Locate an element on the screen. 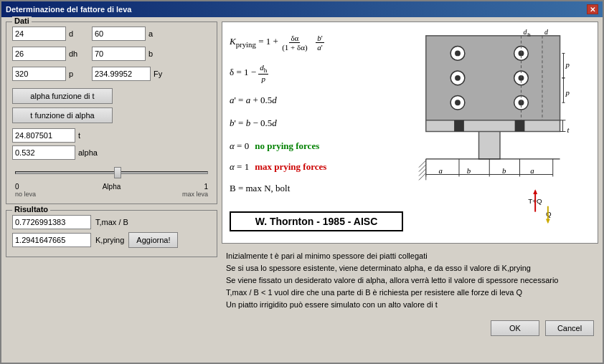  a-input is located at coordinates (119, 34).